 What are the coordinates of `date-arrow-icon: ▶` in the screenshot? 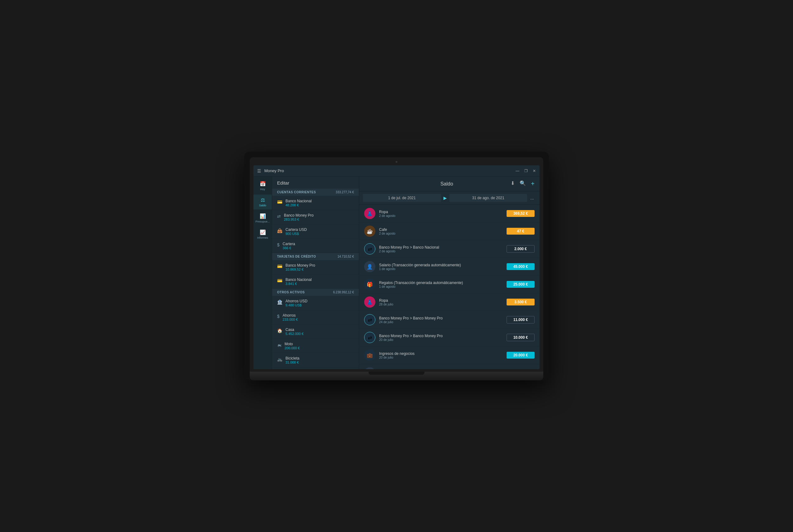 It's located at (445, 198).